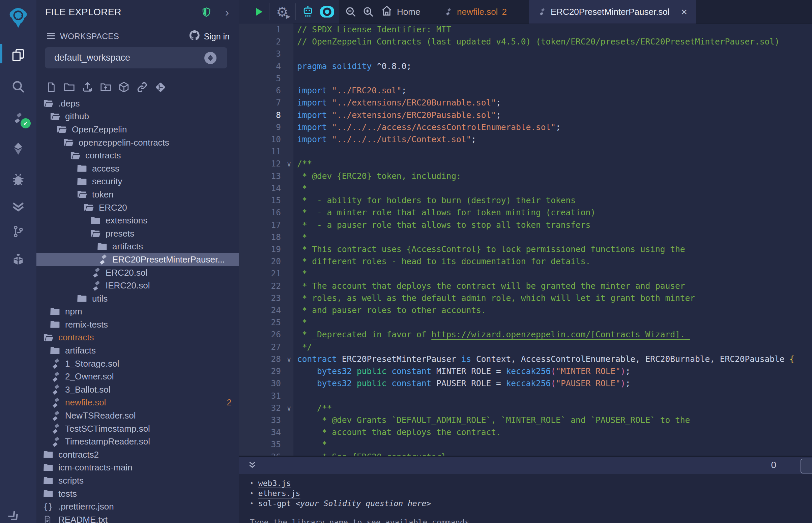 The image size is (812, 523). Describe the element at coordinates (260, 408) in the screenshot. I see `line-number: 32` at that location.